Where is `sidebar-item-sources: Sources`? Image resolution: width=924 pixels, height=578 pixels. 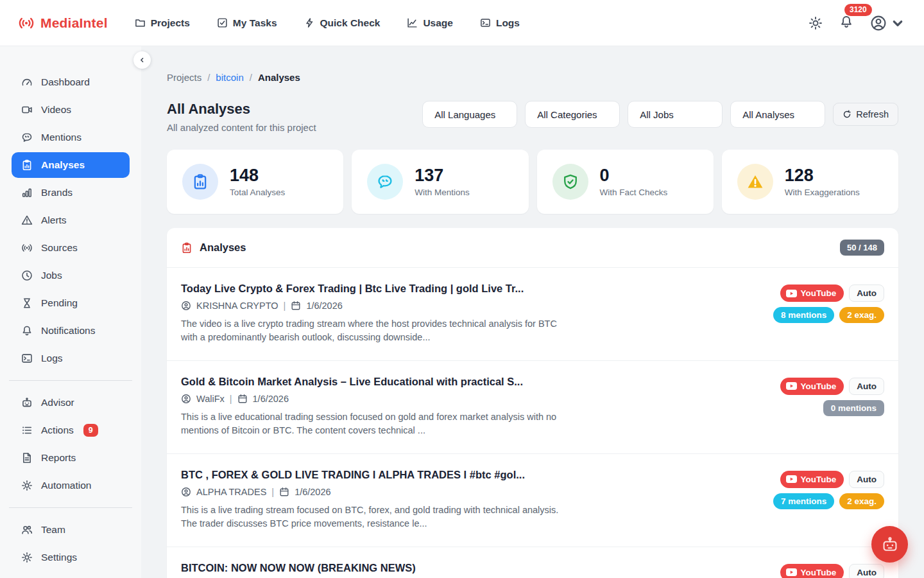
sidebar-item-sources: Sources is located at coordinates (71, 248).